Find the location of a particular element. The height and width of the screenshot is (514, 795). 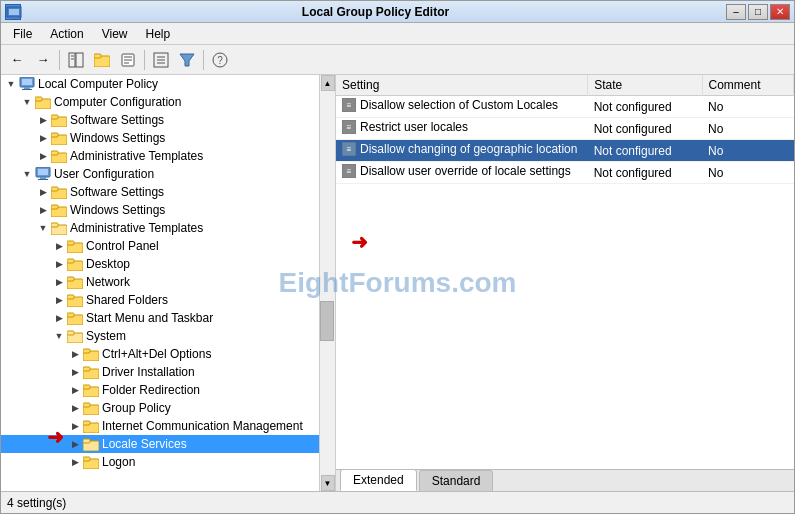

folder-icon-shared is located at coordinates (75, 300).